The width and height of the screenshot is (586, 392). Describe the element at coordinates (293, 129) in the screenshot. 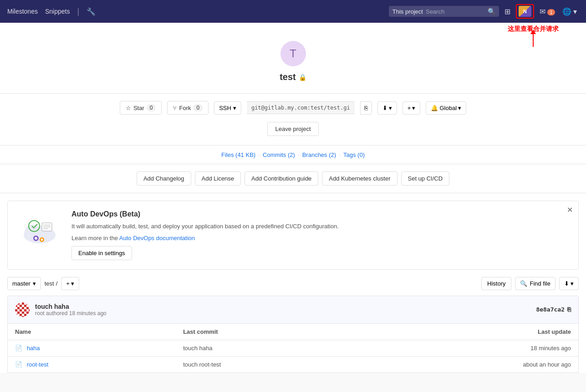

I see `leave-project-button: Leave project` at that location.